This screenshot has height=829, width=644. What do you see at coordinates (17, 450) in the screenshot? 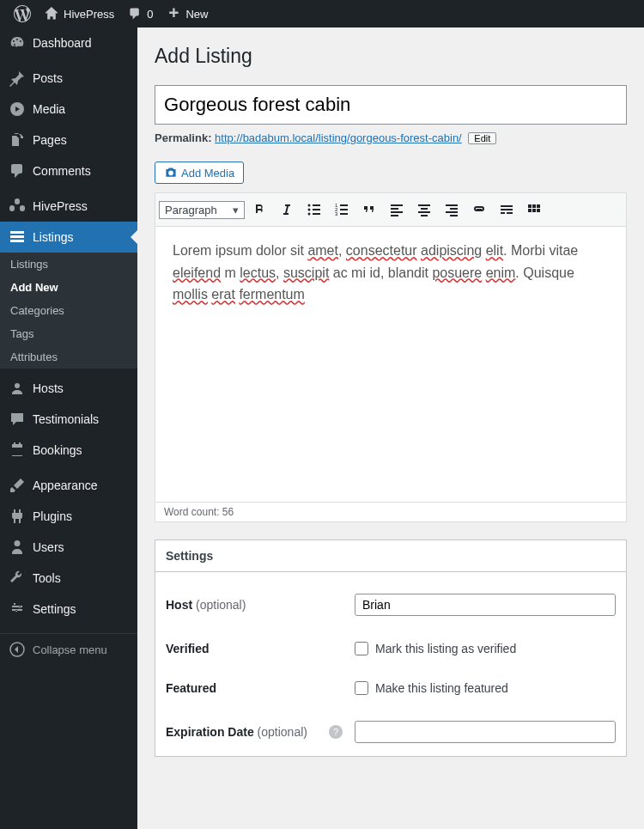
I see `calendar-icon` at bounding box center [17, 450].